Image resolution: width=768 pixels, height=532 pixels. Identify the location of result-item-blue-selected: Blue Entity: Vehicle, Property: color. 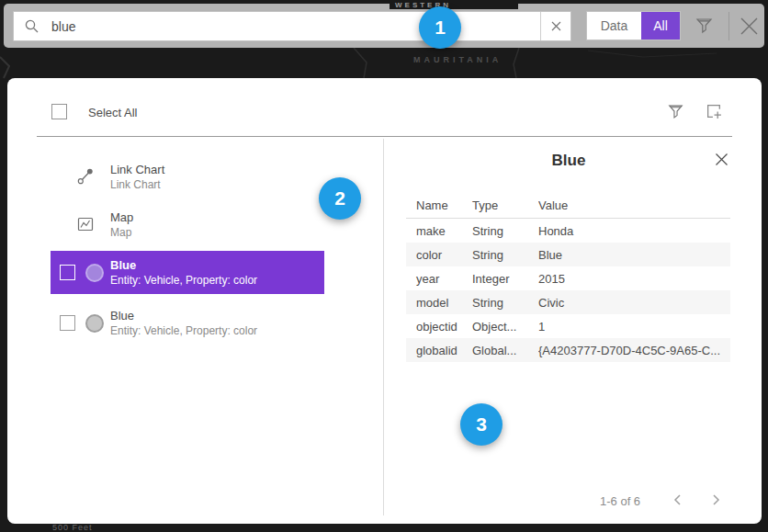
(187, 272).